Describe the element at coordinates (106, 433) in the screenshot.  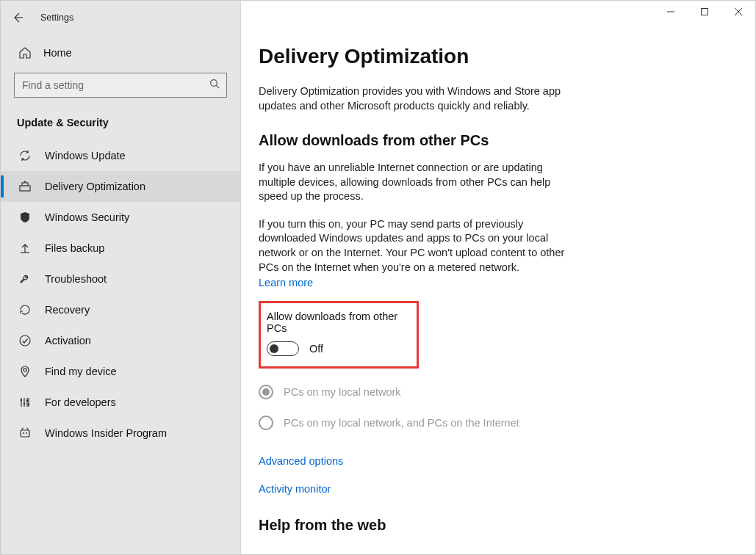
I see `sidebar-item-label: Windows Insider Program` at that location.